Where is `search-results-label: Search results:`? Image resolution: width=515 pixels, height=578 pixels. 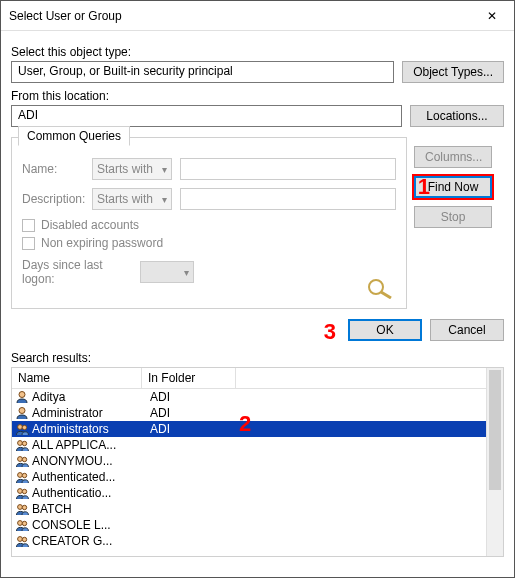 search-results-label: Search results: is located at coordinates (258, 358).